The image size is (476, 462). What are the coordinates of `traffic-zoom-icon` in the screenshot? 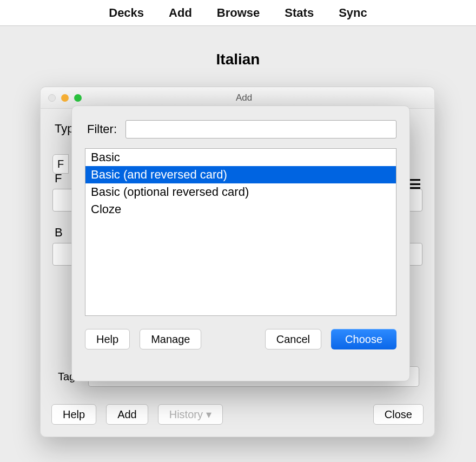 It's located at (78, 98).